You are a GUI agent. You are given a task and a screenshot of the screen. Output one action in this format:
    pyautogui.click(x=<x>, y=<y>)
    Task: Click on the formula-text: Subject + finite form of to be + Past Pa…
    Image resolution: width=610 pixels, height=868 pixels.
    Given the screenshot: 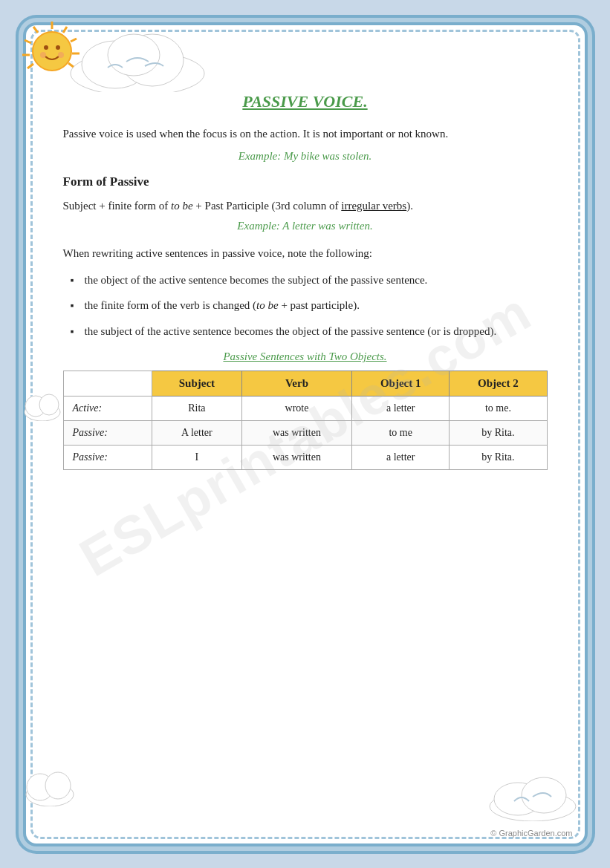 What is the action you would take?
    pyautogui.click(x=305, y=206)
    